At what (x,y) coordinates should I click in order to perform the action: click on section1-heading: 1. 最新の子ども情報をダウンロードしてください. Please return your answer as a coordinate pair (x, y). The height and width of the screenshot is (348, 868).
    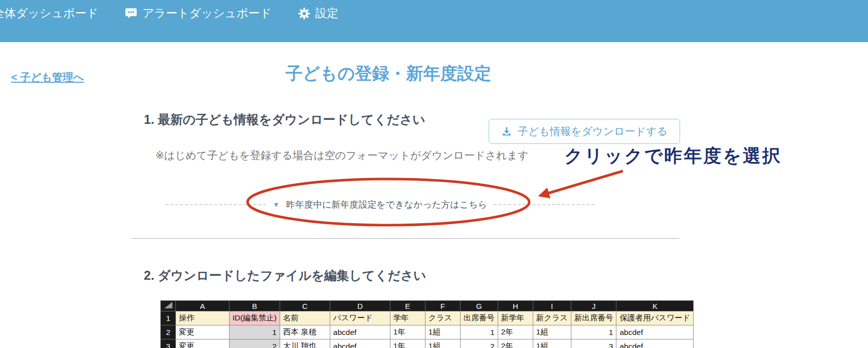
    Looking at the image, I should click on (285, 119).